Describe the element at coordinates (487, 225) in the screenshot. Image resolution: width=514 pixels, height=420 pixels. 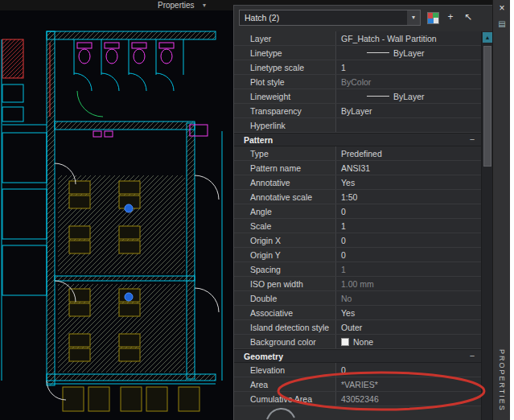
I see `scrollbar: ▲` at that location.